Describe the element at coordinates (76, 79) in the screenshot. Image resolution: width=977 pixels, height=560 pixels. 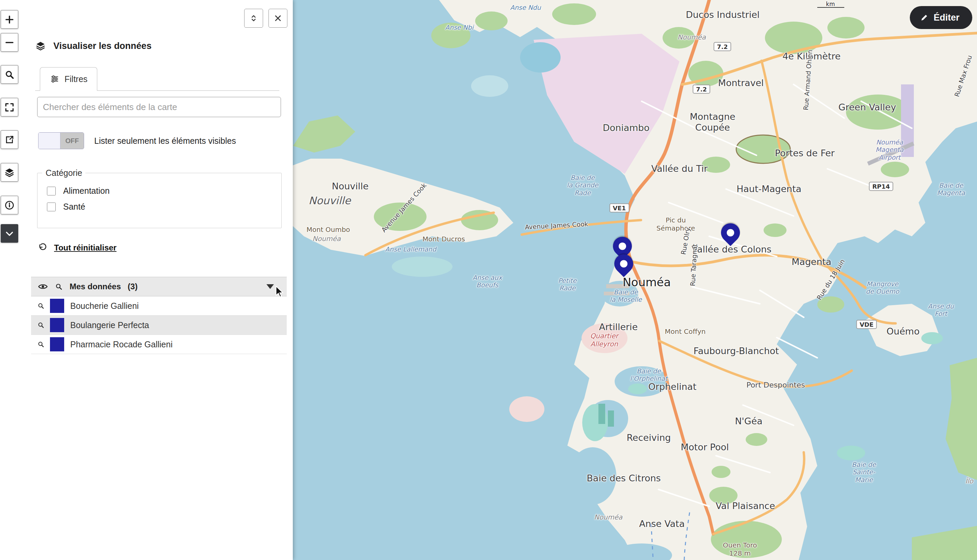
I see `tab-filtres-label: Filtres` at that location.